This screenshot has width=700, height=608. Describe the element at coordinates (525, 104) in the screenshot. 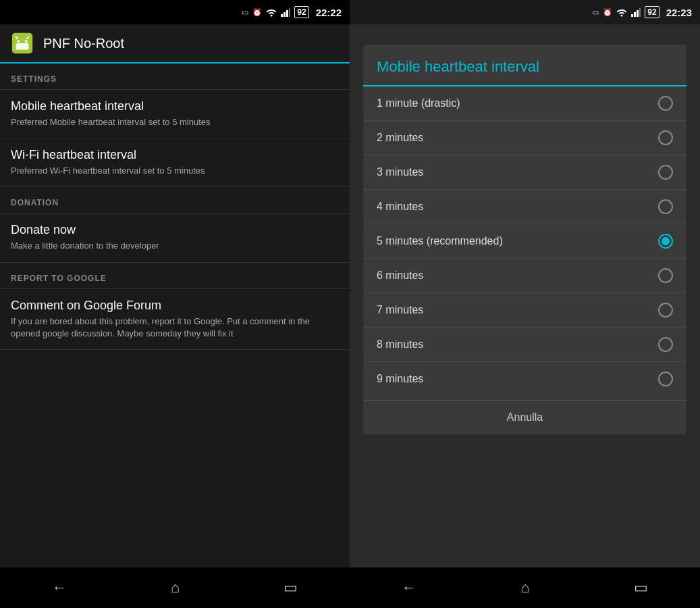

I see `option-1min: 1 minute (drastic)` at that location.